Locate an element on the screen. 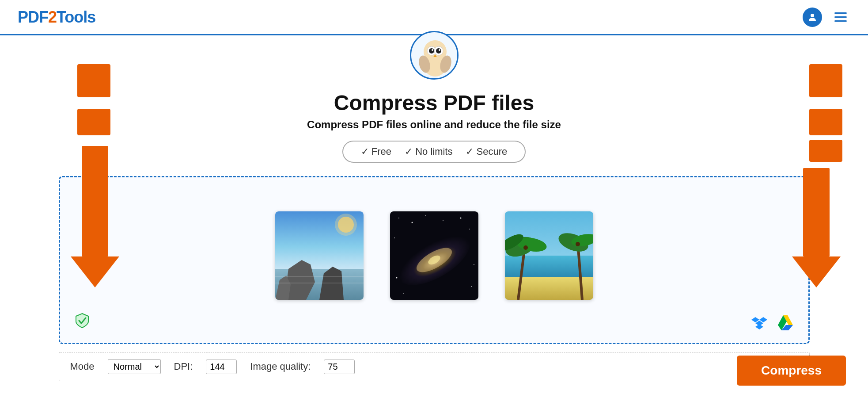 The height and width of the screenshot is (398, 868). header: PDF2Tools is located at coordinates (434, 18).